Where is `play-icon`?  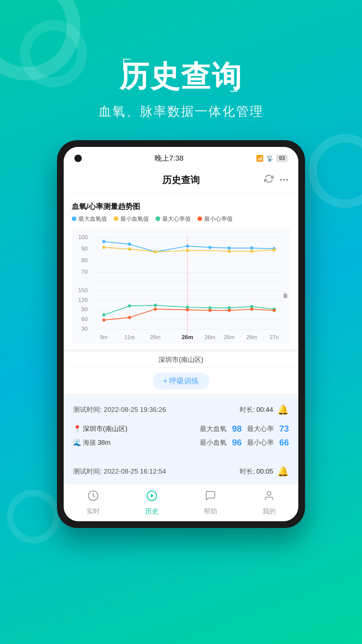
play-icon is located at coordinates (152, 497).